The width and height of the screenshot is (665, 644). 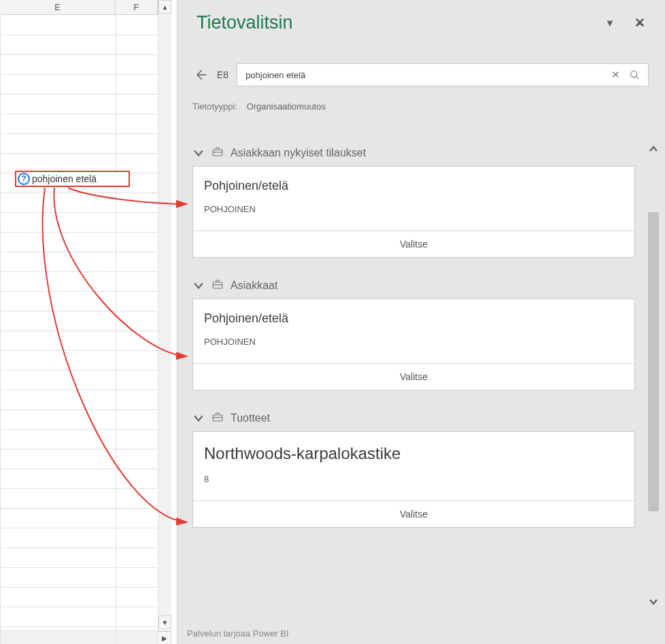 I want to click on data-type-label: Tietotyyppi:, so click(x=215, y=106).